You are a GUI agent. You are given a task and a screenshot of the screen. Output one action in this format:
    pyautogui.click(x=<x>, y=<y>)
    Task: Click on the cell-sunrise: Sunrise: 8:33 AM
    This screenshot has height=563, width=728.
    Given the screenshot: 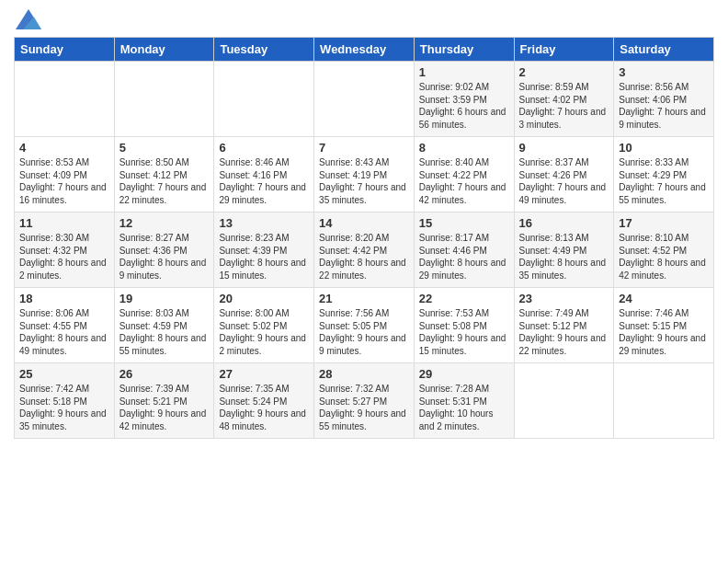 What is the action you would take?
    pyautogui.click(x=654, y=162)
    